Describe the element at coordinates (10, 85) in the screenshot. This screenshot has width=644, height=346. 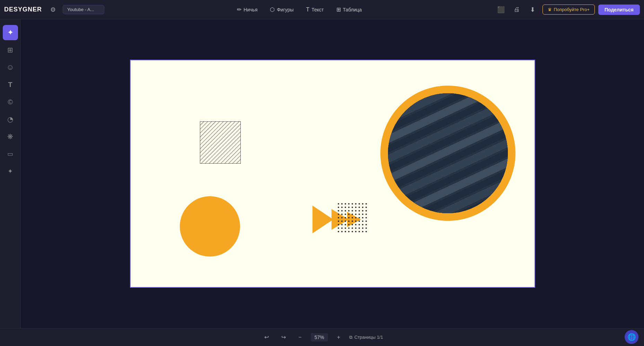
I see `text-sidebar-icon: T` at that location.